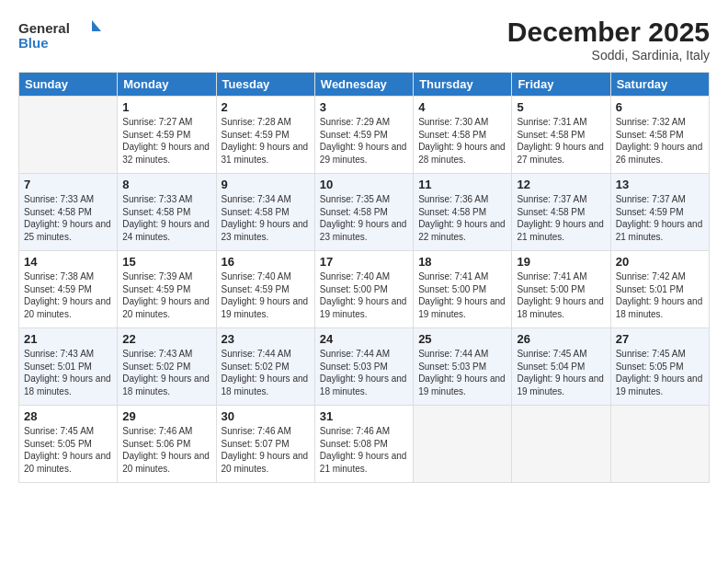 The height and width of the screenshot is (563, 728). What do you see at coordinates (660, 367) in the screenshot?
I see `calendar-cell: 27Sunrise: 7:45 AMSunset: 5:05 PMDayligh…` at bounding box center [660, 367].